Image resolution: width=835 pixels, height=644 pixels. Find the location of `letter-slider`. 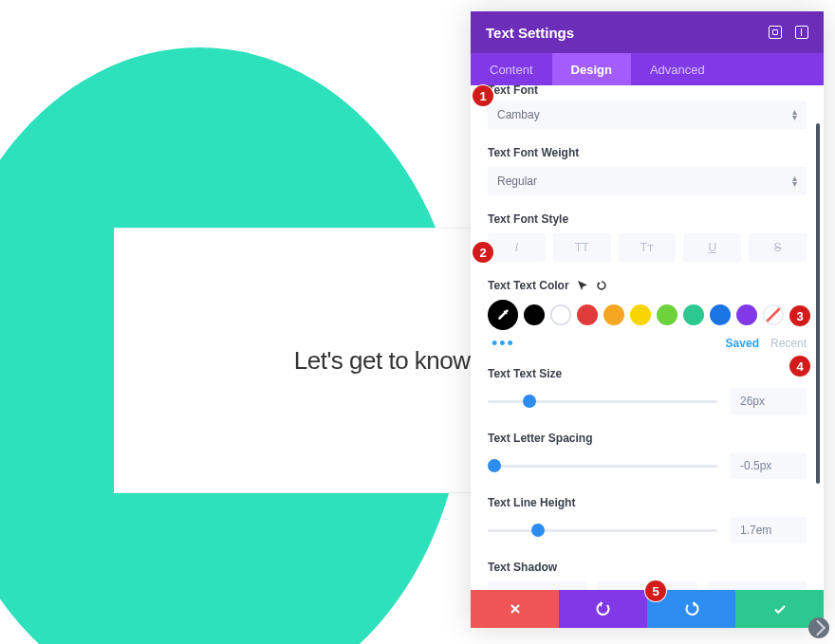

letter-slider is located at coordinates (603, 467).